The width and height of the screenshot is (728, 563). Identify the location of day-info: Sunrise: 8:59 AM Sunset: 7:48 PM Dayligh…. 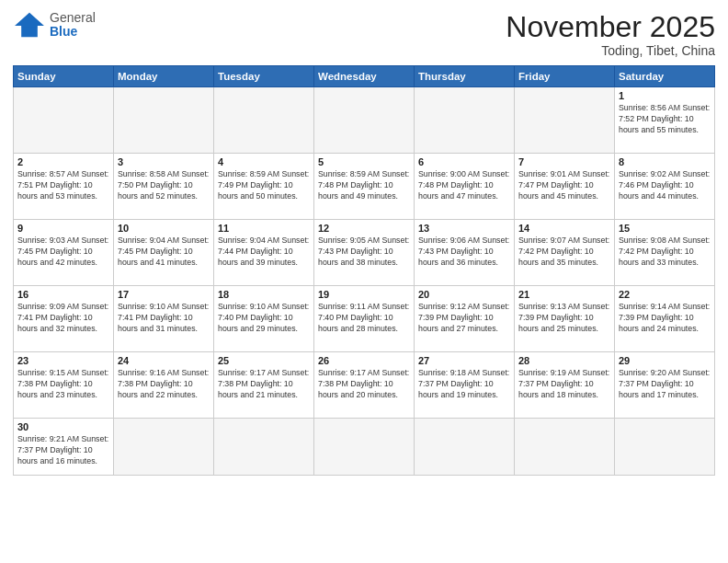
(364, 186).